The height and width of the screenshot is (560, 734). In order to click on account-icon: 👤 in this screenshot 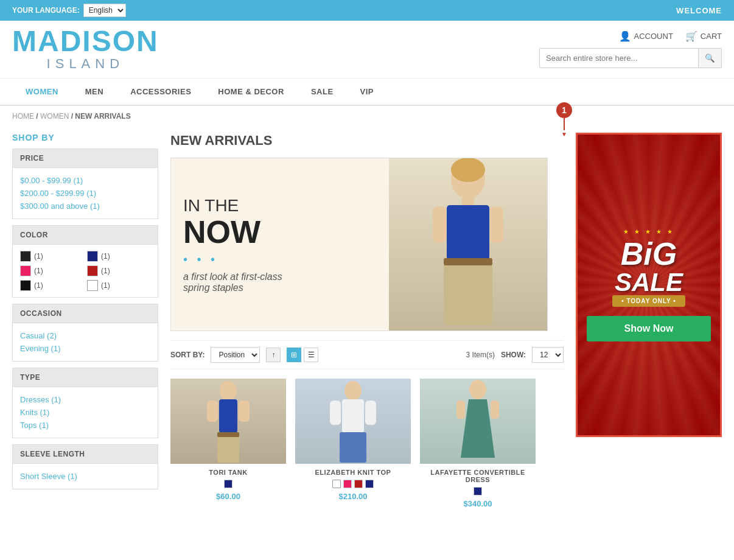, I will do `click(625, 37)`.